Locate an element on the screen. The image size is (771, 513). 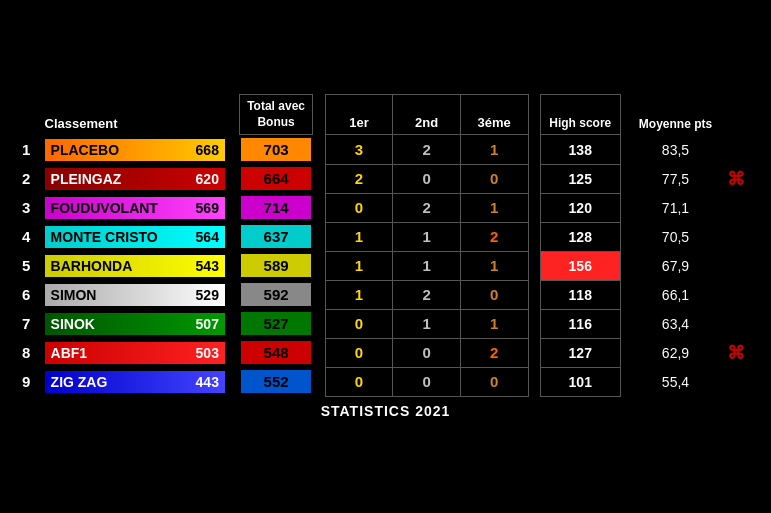
rank-number: 9 is located at coordinates (30, 382).